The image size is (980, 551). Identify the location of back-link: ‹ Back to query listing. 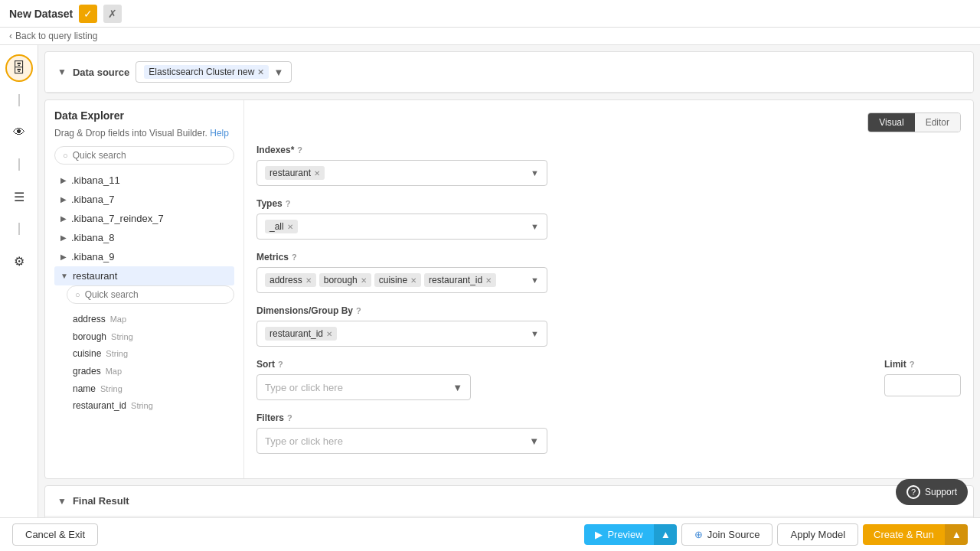
(490, 37).